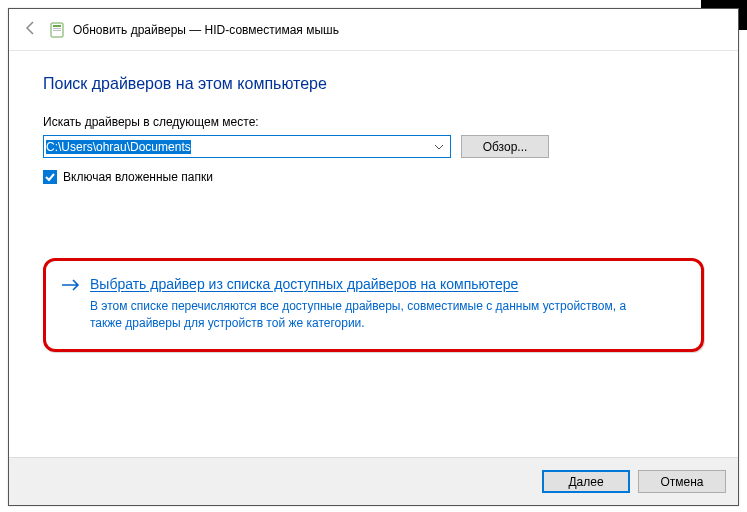 The height and width of the screenshot is (512, 747). I want to click on pick-text-block: Выбрать драйвер из списка доступных драй…, so click(370, 303).